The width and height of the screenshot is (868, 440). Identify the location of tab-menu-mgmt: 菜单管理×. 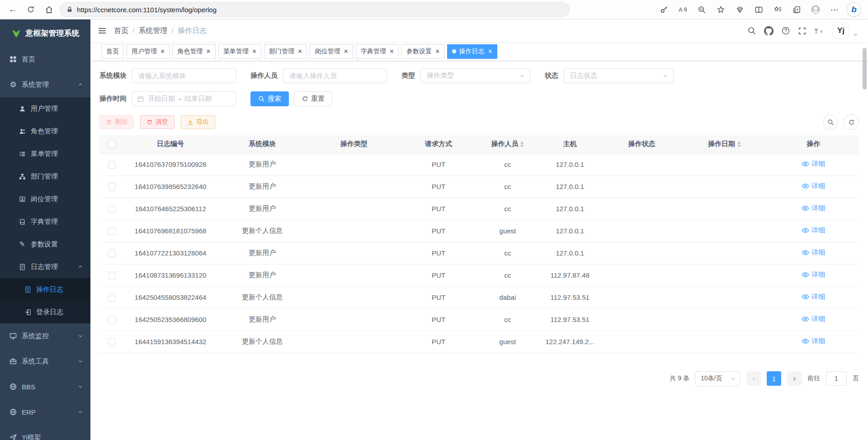
(240, 52).